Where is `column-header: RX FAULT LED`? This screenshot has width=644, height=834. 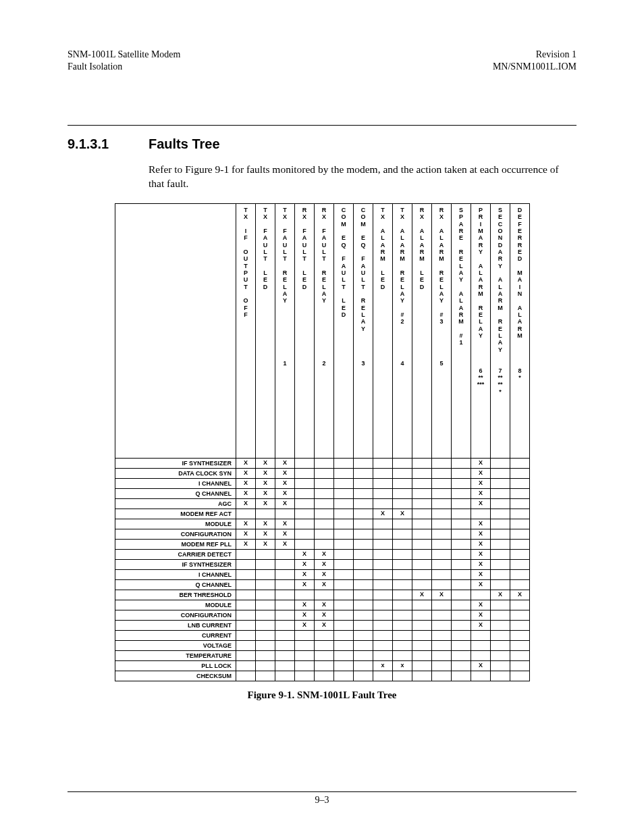
column-header: RX FAULT LED is located at coordinates (305, 331).